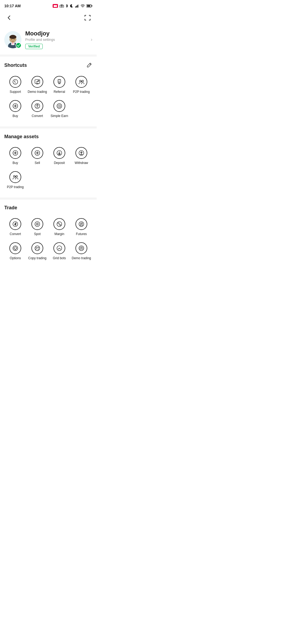 The width and height of the screenshot is (290, 644). What do you see at coordinates (37, 258) in the screenshot?
I see `trade-copy-label: Copy trading` at bounding box center [37, 258].